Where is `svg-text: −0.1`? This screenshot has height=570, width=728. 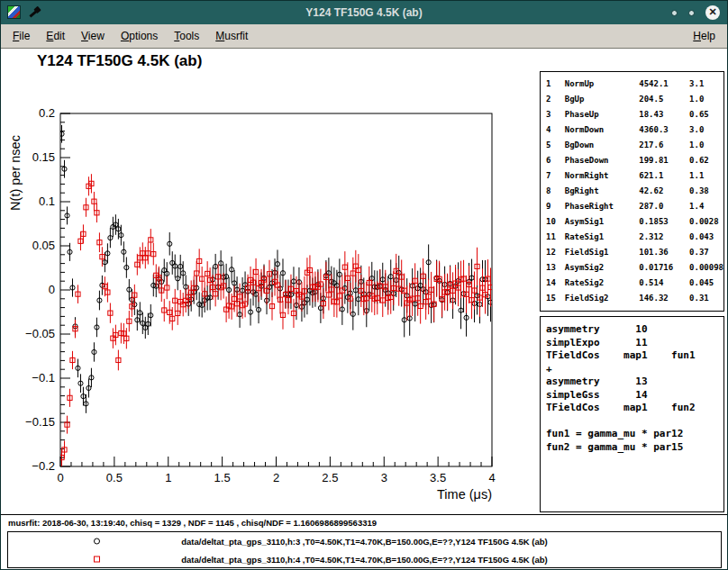
svg-text: −0.1 is located at coordinates (43, 378).